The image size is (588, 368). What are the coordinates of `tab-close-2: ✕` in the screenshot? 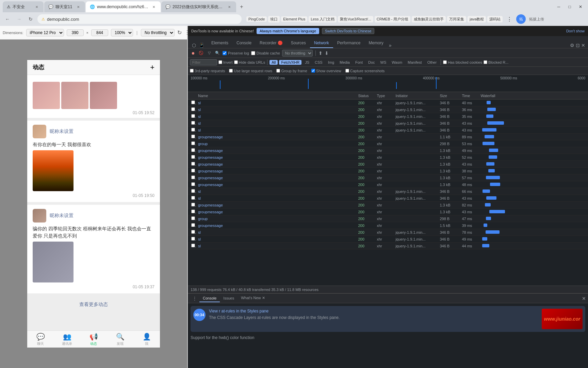 It's located at (78, 7).